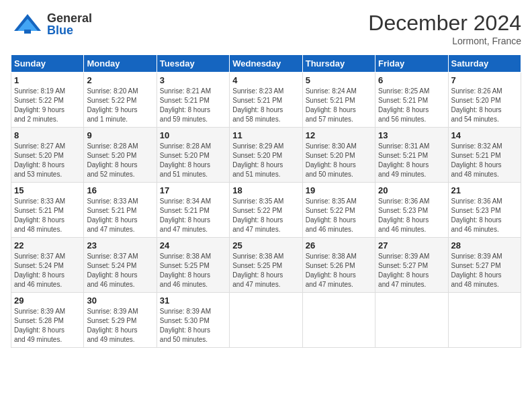  I want to click on day-number: 13, so click(411, 136).